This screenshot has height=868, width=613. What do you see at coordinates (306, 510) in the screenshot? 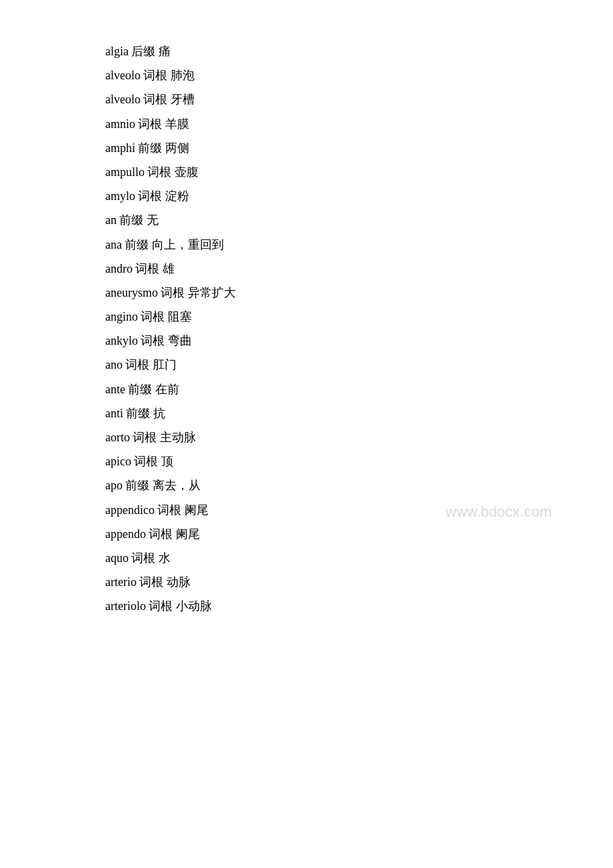
I see `list-item: appendico 词根 阑尾` at bounding box center [306, 510].